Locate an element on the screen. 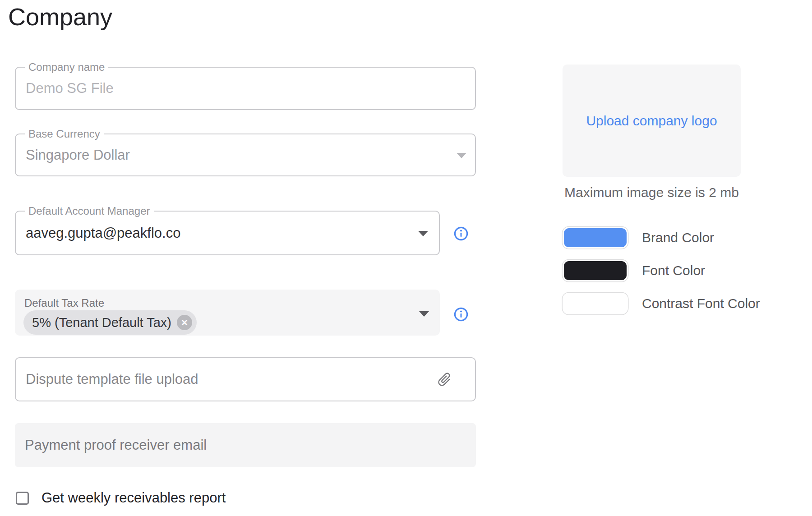 Image resolution: width=812 pixels, height=516 pixels. paperclip-icon is located at coordinates (444, 379).